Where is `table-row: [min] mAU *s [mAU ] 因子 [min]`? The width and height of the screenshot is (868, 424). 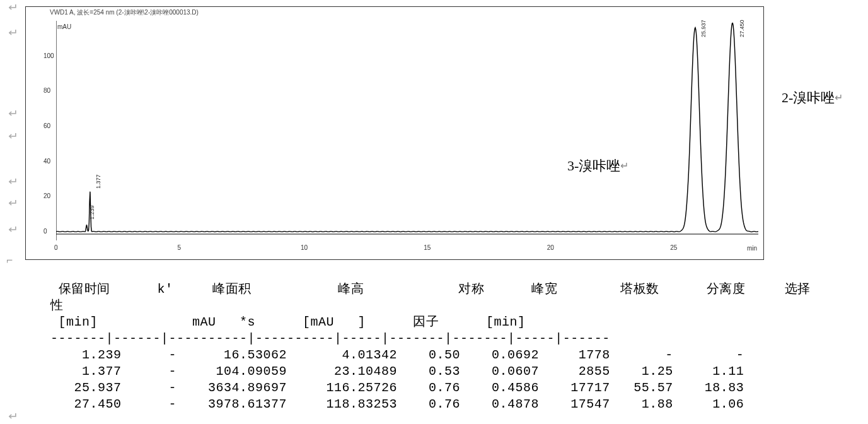 table-row: [min] mAU *s [mAU ] 因子 [min] is located at coordinates (459, 322).